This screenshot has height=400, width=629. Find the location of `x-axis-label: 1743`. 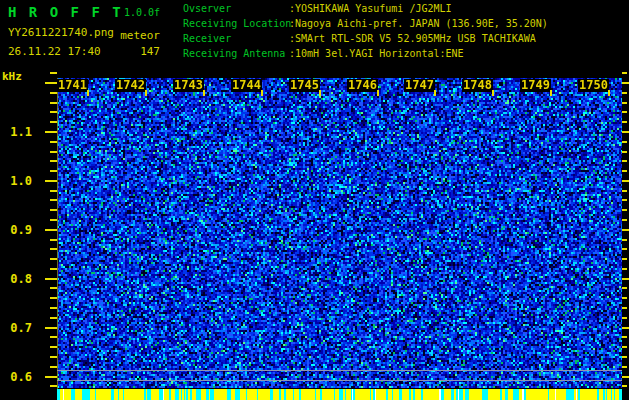

x-axis-label: 1743 is located at coordinates (188, 86).